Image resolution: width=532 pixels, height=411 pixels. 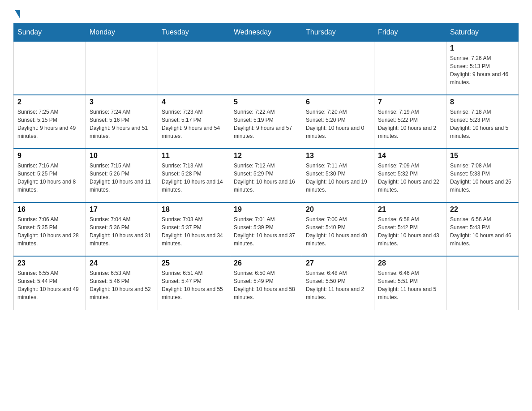 What do you see at coordinates (410, 229) in the screenshot?
I see `calendar-cell: 21Sunrise: 6:58 AM Sunset: 5:42 PM Dayli…` at bounding box center [410, 229].